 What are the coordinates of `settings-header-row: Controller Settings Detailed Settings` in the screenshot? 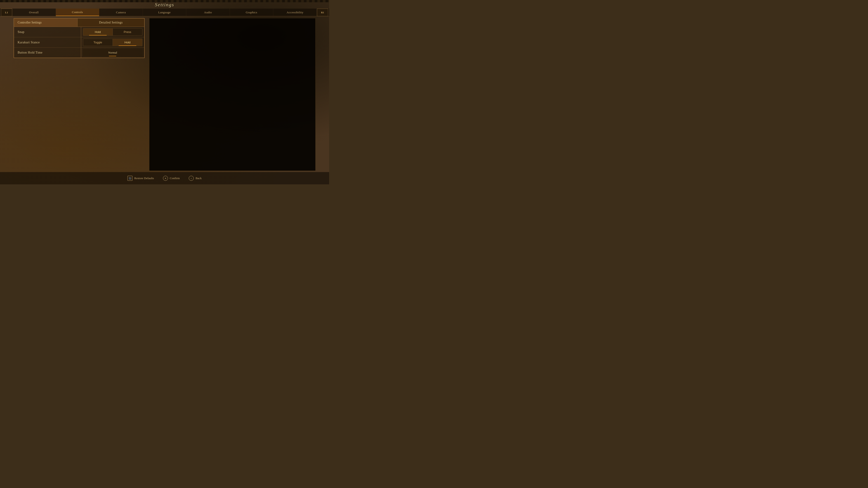 It's located at (79, 23).